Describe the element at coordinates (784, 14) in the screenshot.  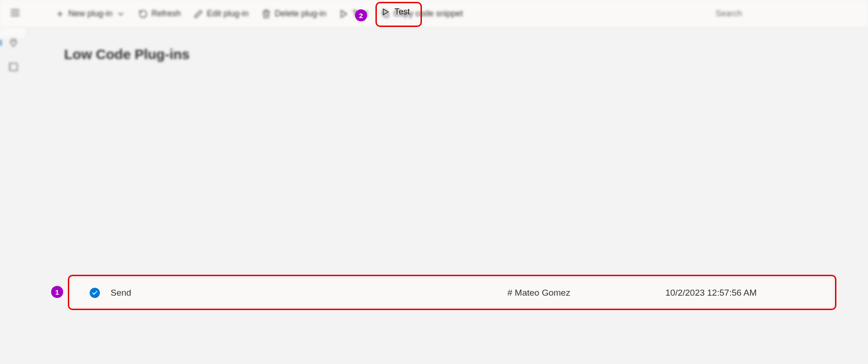
I see `search-input` at that location.